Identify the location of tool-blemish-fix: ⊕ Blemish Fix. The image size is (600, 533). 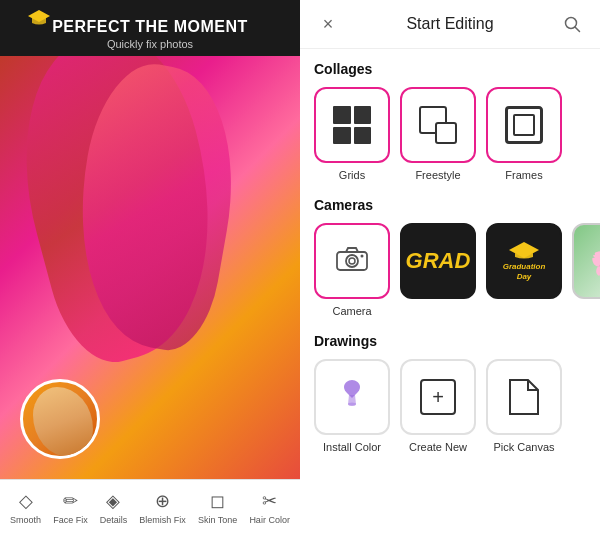
(162, 508).